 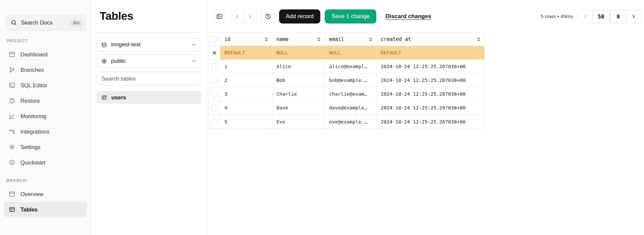 What do you see at coordinates (299, 80) in the screenshot?
I see `cell-name: Bob` at bounding box center [299, 80].